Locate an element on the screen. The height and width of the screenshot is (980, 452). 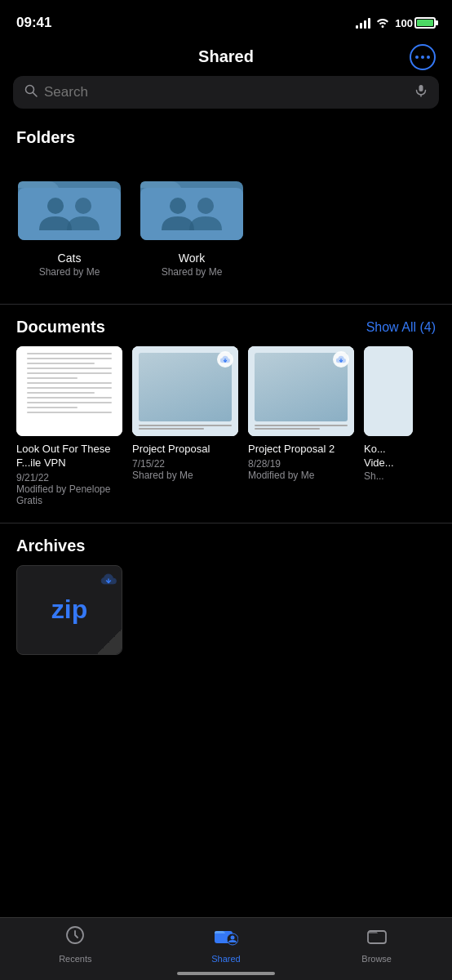
archive-zip-item: zip is located at coordinates (69, 610).